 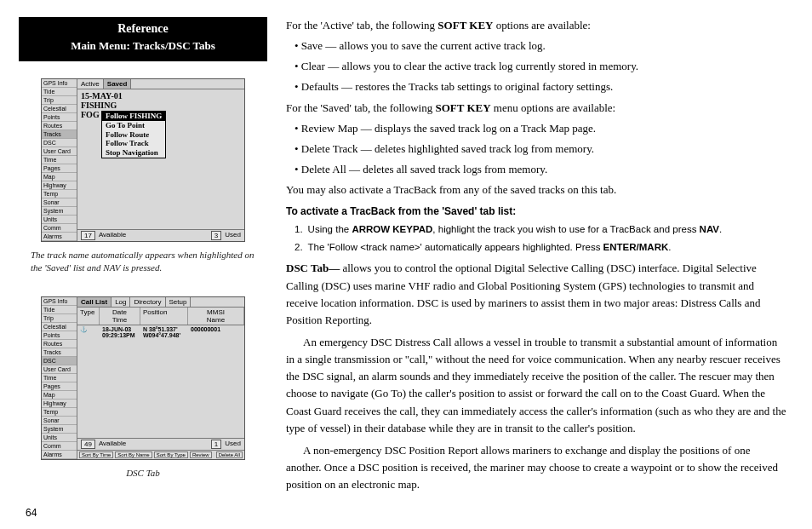 What do you see at coordinates (60, 455) in the screenshot?
I see `fig2-tab: Alarms` at bounding box center [60, 455].